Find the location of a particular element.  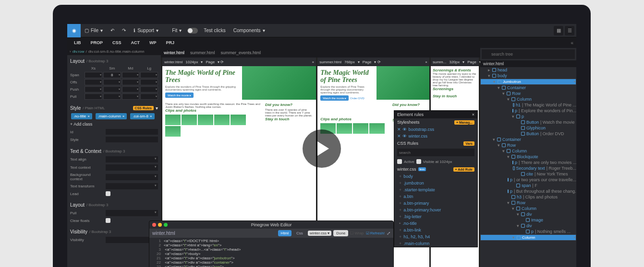

filetab-winter: winter.html is located at coordinates (174, 53).